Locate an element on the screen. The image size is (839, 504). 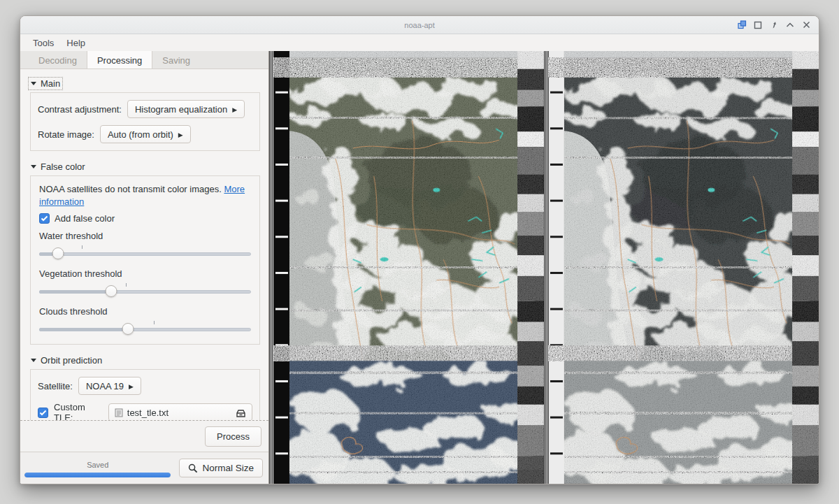
expander-orbit-prediction: Orbit prediction is located at coordinates (66, 361).